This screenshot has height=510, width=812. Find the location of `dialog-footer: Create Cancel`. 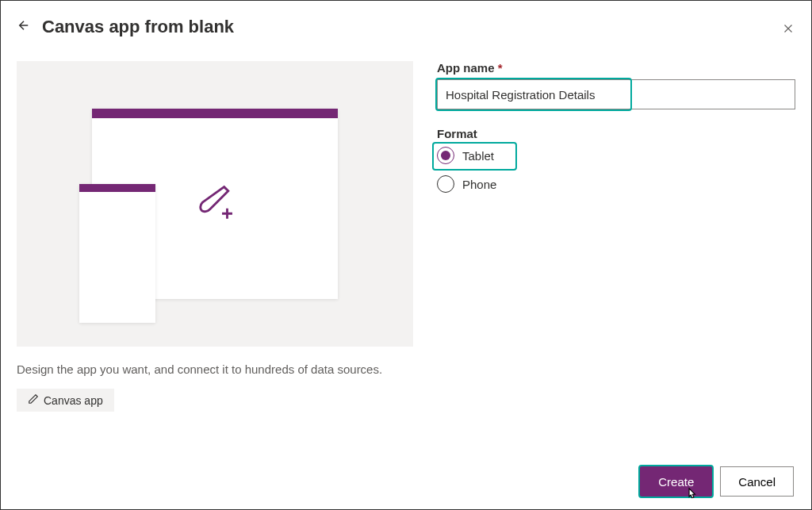

dialog-footer: Create Cancel is located at coordinates (717, 481).